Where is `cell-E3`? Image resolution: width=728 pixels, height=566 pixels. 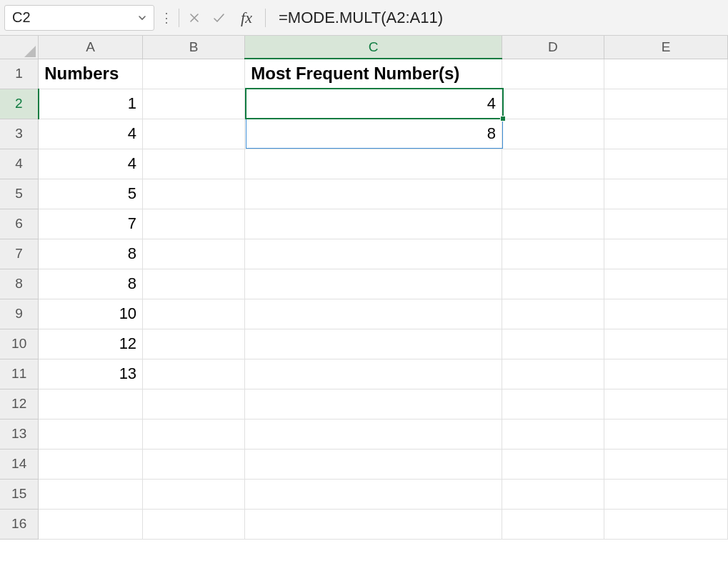 cell-E3 is located at coordinates (666, 134).